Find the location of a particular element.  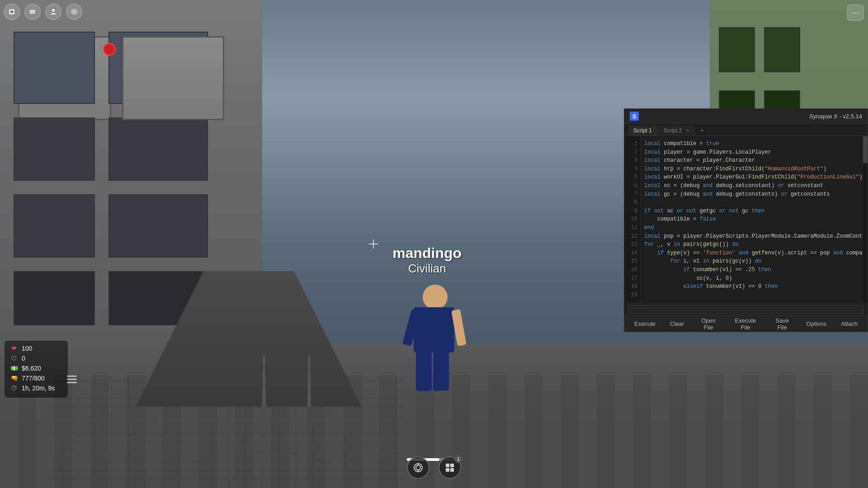

player-leg-right is located at coordinates (441, 371).